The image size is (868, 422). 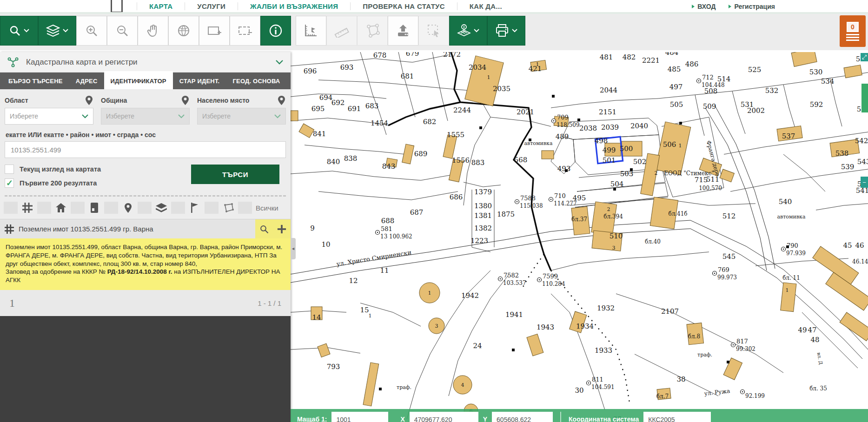 I want to click on add-result-button, so click(x=282, y=229).